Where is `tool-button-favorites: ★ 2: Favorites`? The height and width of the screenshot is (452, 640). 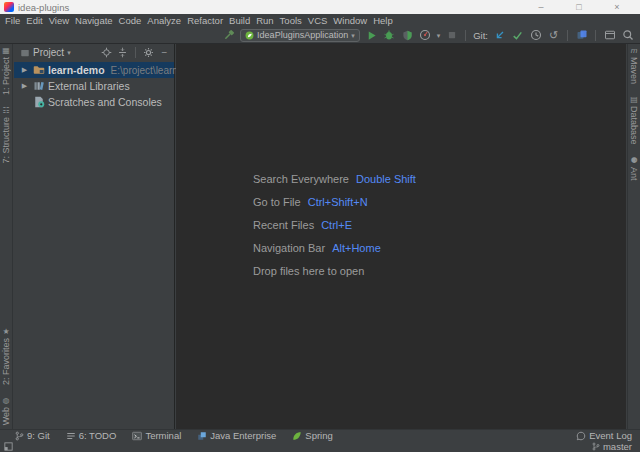
tool-button-favorites: ★ 2: Favorites is located at coordinates (6, 356).